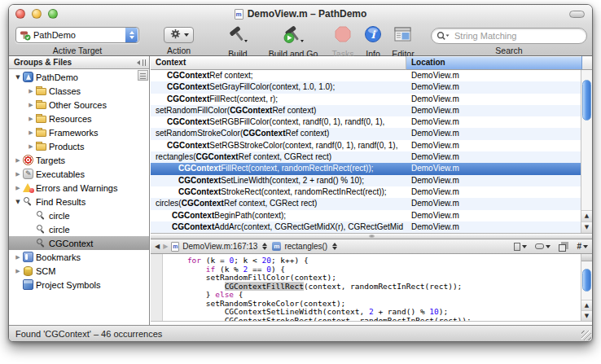 The image size is (601, 364). Describe the element at coordinates (542, 246) in the screenshot. I see `breakpoints-menu-icon` at that location.